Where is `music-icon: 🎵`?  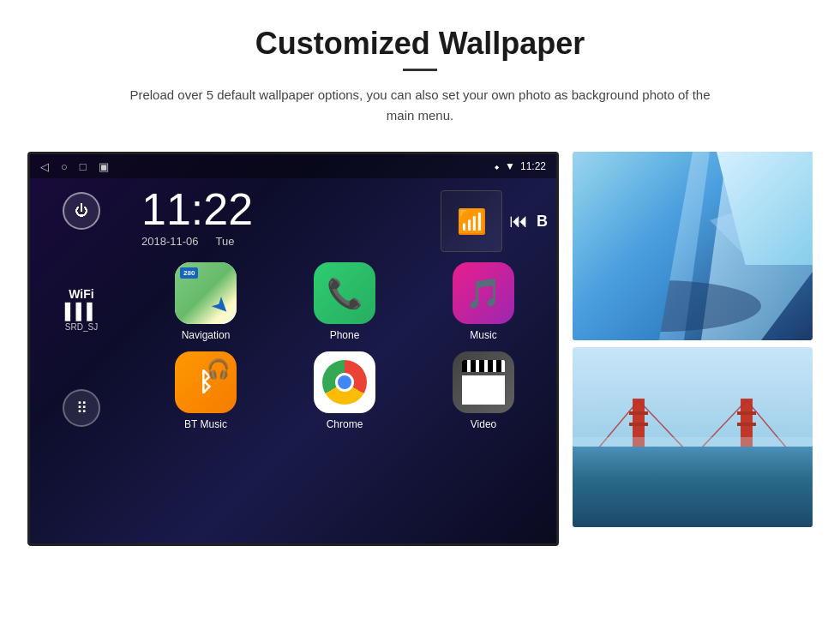 music-icon: 🎵 is located at coordinates (483, 293).